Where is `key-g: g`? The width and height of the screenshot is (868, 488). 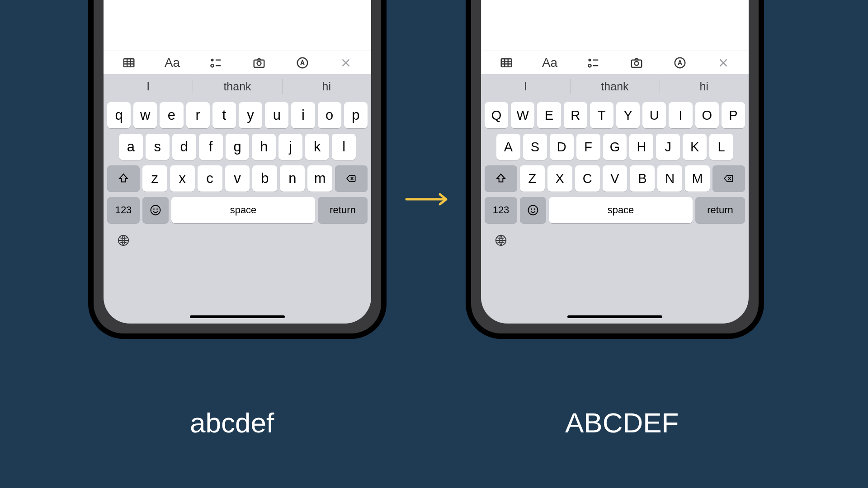
key-g: g is located at coordinates (238, 147).